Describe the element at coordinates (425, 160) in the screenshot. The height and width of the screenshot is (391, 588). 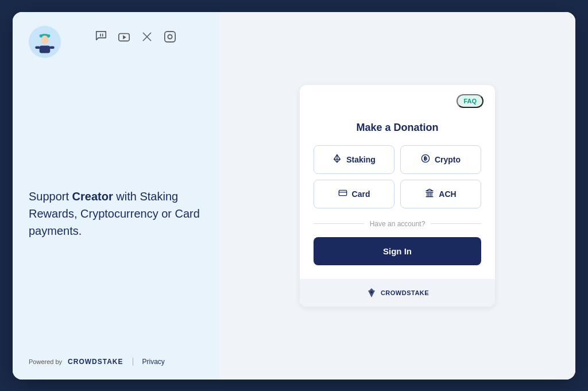
I see `btc-icon` at that location.